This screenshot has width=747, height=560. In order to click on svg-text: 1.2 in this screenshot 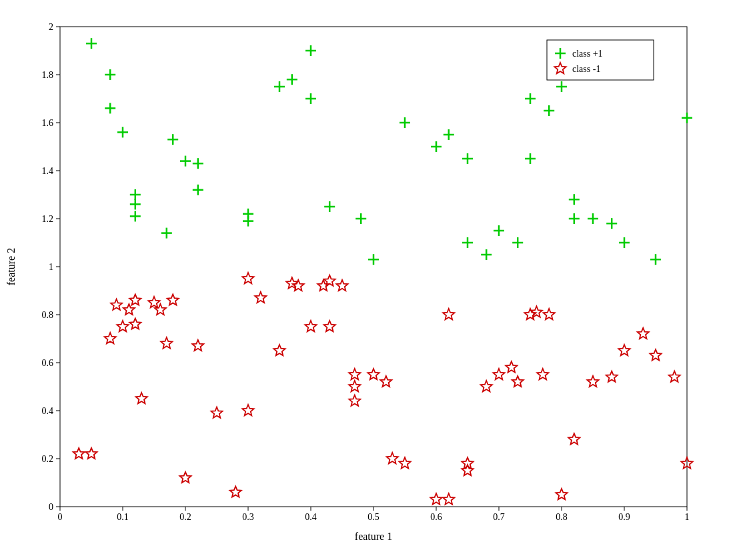, I will do `click(48, 219)`.